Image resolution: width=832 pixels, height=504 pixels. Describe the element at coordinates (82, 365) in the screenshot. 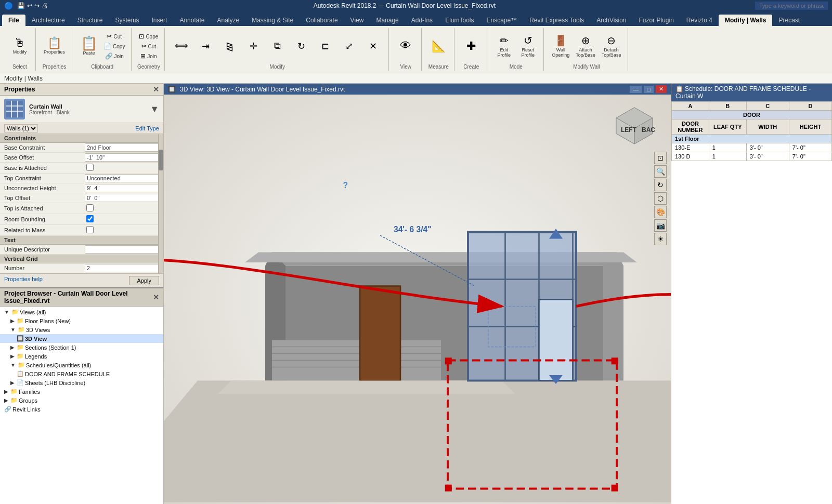

I see `tree-item-schedules: ▼ 📁 Schedules/Quantities (all)` at that location.